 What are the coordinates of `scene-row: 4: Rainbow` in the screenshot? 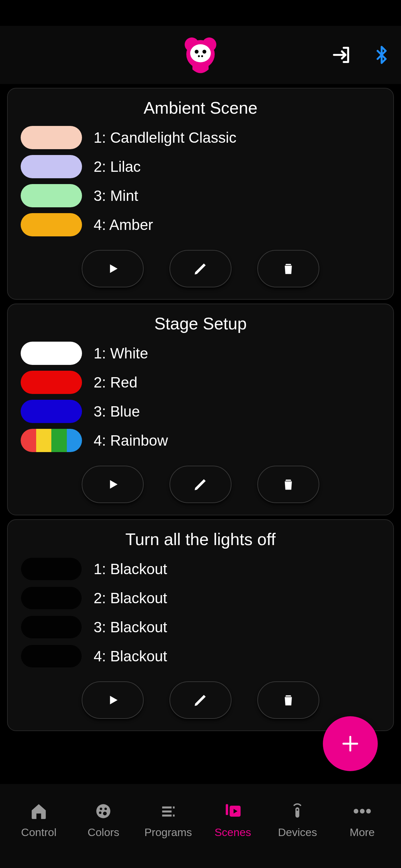 It's located at (201, 441).